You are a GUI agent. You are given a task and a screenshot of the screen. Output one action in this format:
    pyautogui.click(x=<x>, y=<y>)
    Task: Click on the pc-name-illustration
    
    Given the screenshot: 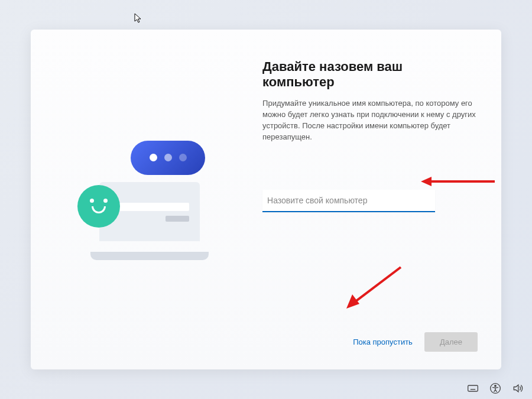 What is the action you would take?
    pyautogui.click(x=144, y=200)
    